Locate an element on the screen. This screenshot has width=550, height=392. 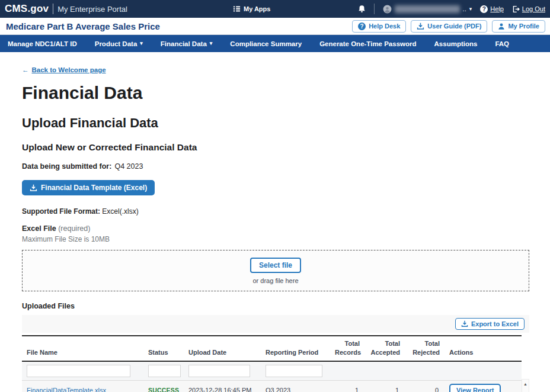
nav-financial-data: Financial Data ▾ is located at coordinates (187, 44).